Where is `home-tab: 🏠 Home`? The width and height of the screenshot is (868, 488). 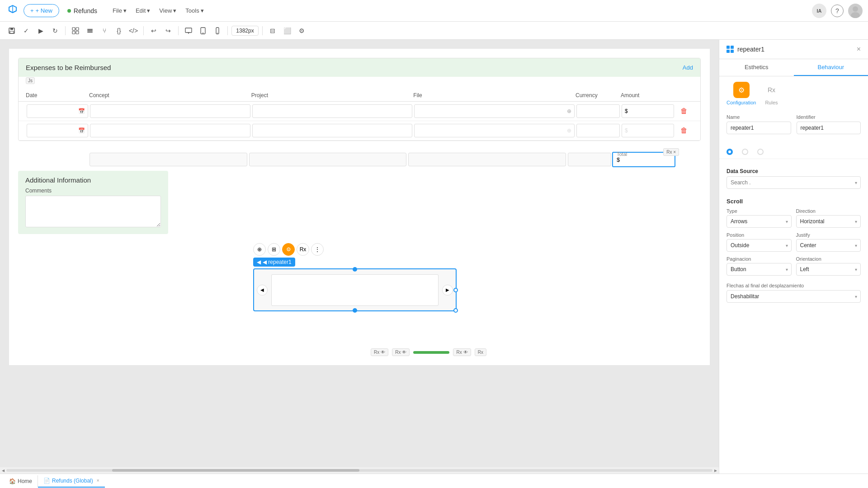 home-tab: 🏠 Home is located at coordinates (21, 481).